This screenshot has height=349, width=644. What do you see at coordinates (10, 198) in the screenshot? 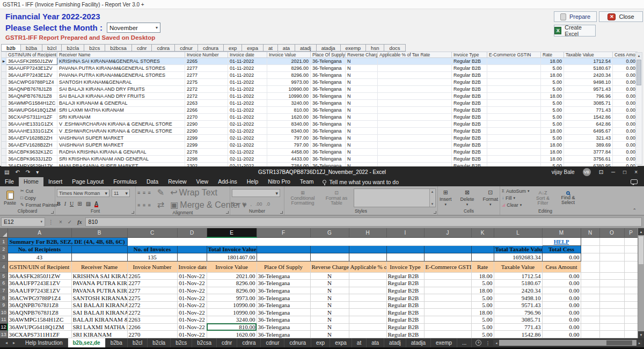
I see `paste-button: Paste` at bounding box center [10, 198].